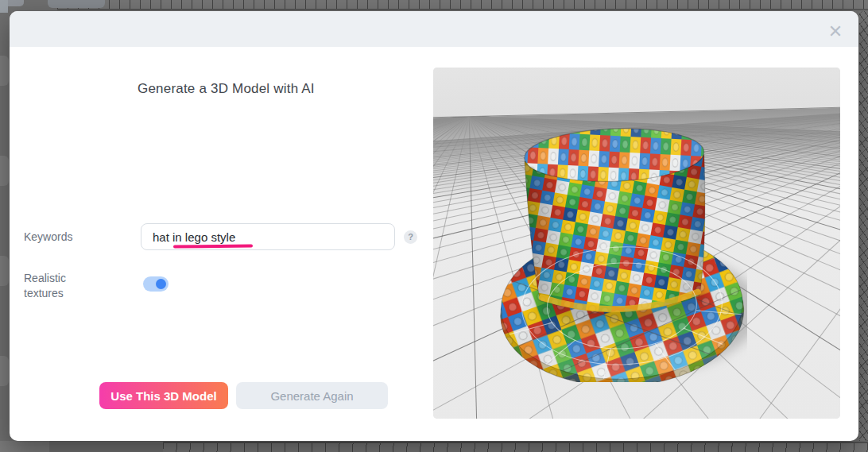 The width and height of the screenshot is (868, 452). I want to click on background-viewport-grid-bottom, so click(515, 446).